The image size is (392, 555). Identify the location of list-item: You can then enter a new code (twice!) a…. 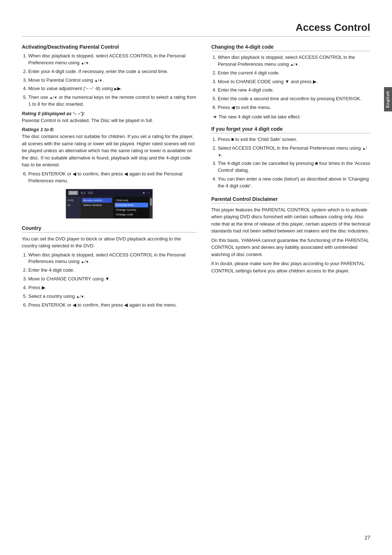
(294, 183).